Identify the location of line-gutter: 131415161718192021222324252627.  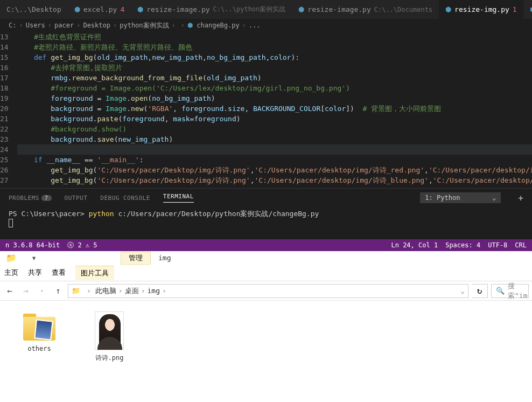
(9, 110).